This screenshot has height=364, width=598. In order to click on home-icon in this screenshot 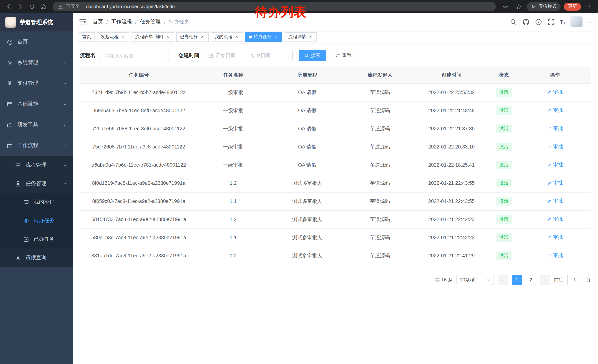, I will do `click(43, 6)`.